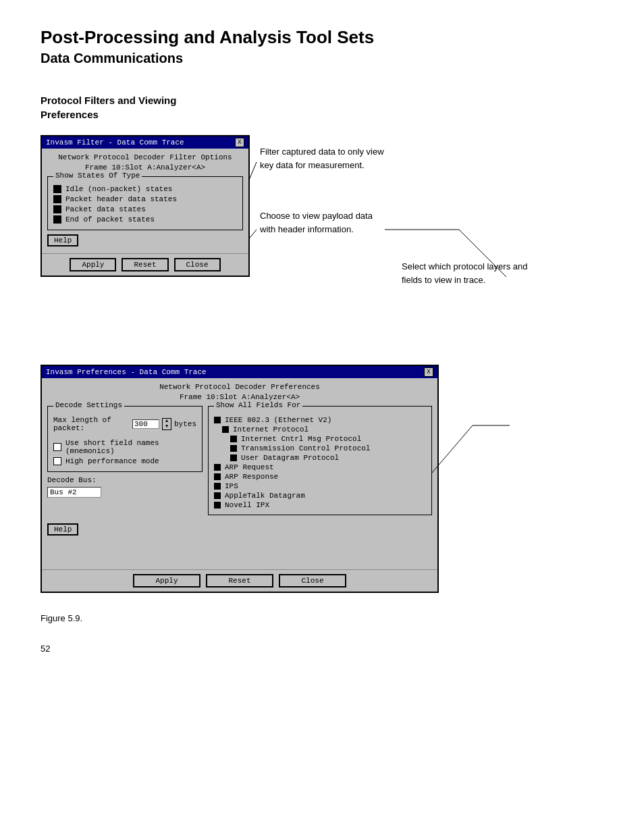 The width and height of the screenshot is (644, 834). I want to click on protocol-ip: Internet Protocol, so click(320, 429).